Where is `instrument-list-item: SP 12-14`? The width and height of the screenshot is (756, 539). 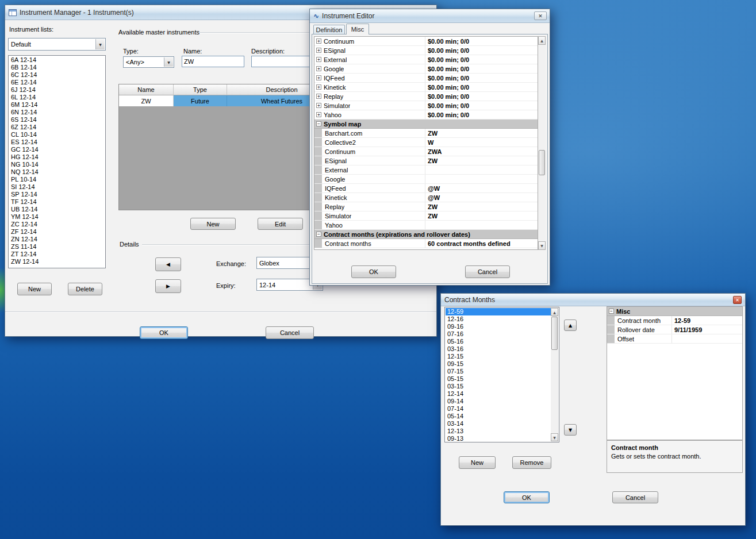 instrument-list-item: SP 12-14 is located at coordinates (57, 194).